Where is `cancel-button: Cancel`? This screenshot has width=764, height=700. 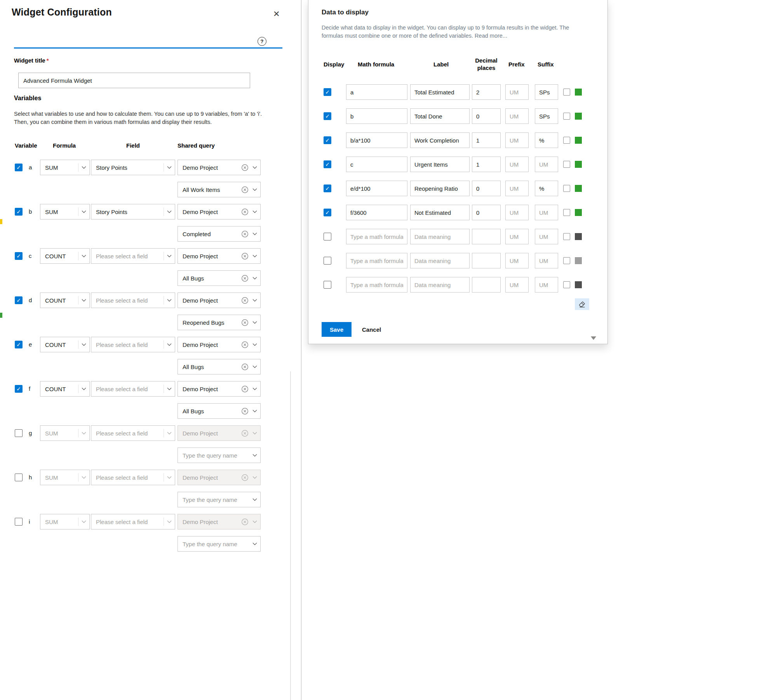 cancel-button: Cancel is located at coordinates (371, 329).